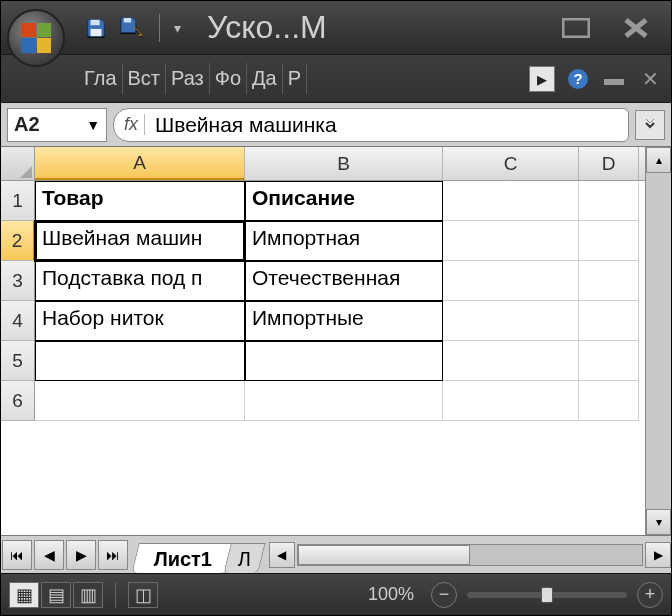 This screenshot has height=616, width=672. What do you see at coordinates (295, 78) in the screenshot?
I see `tab-review: Р` at bounding box center [295, 78].